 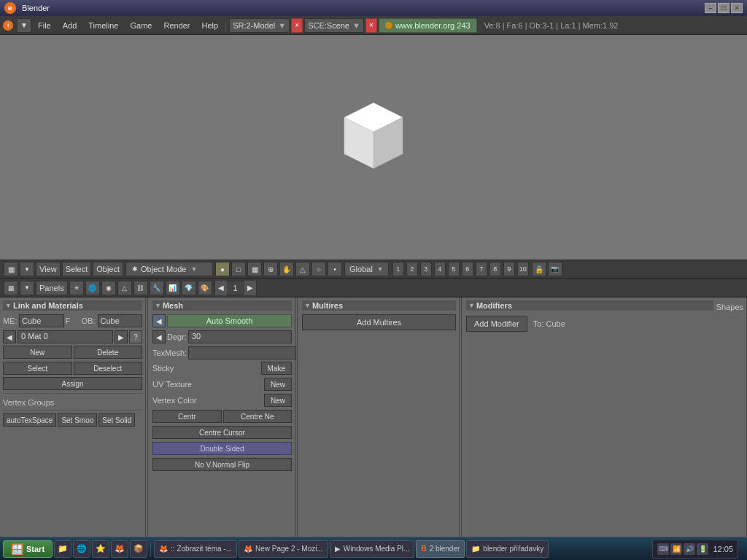 I want to click on constraints-icon: ⛓, so click(x=141, y=288).